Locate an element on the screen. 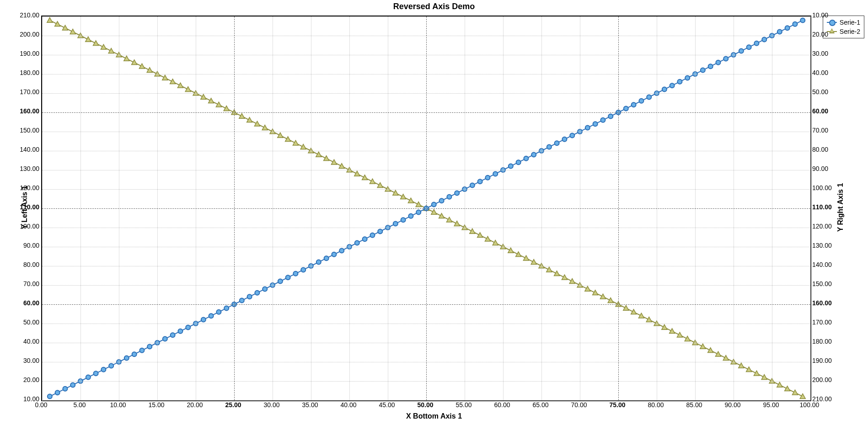 The image size is (868, 430). y-left-tick-label: 70.00 is located at coordinates (31, 284).